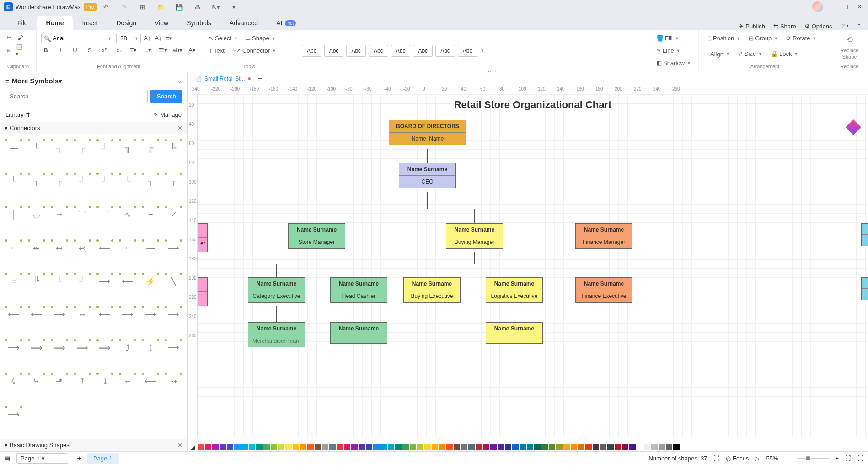  Describe the element at coordinates (604, 236) in the screenshot. I see `org-finance-manager: Name SurnameFinance Manager` at that location.